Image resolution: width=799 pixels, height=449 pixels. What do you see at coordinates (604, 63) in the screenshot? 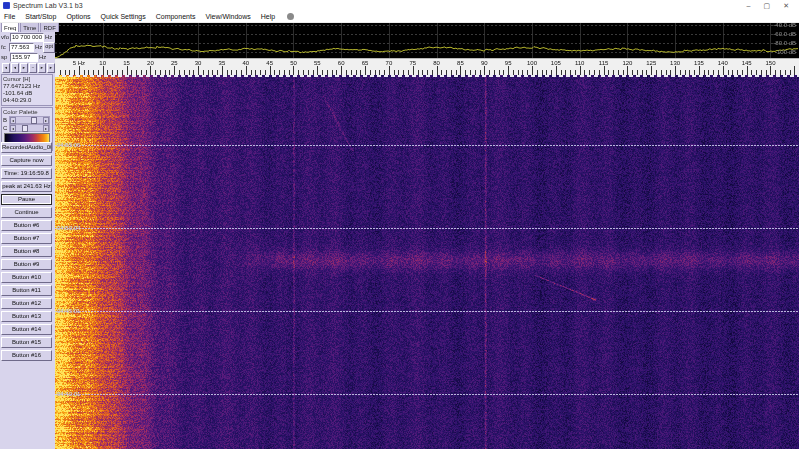
I see `ruler-label-115: 115` at bounding box center [604, 63].